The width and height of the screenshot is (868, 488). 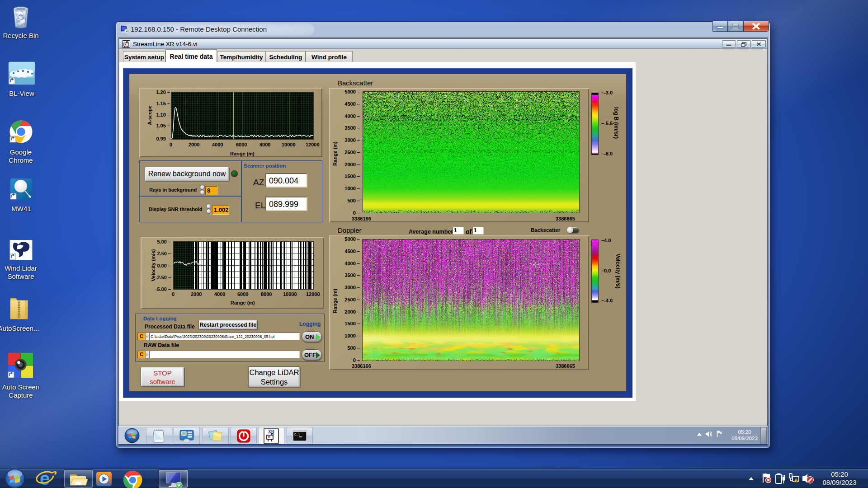 What do you see at coordinates (297, 435) in the screenshot?
I see `svg-text: C:\` at bounding box center [297, 435].